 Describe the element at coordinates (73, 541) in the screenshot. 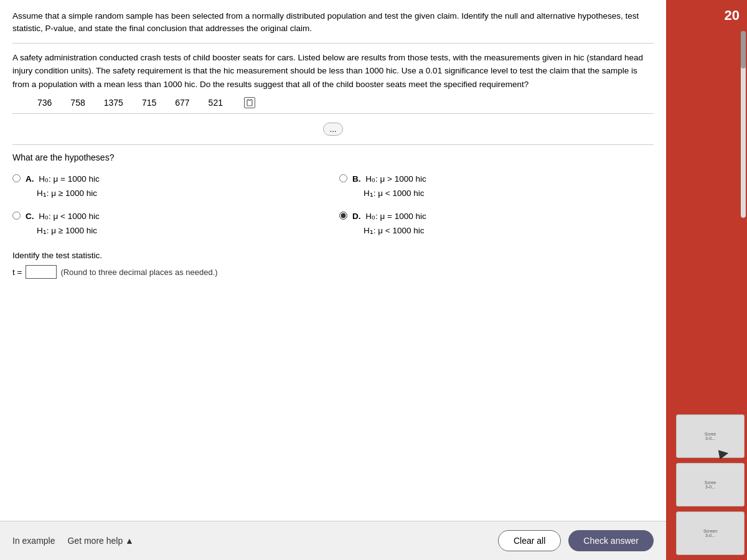

I see `bottom-left: In example Get more help ▲` at that location.